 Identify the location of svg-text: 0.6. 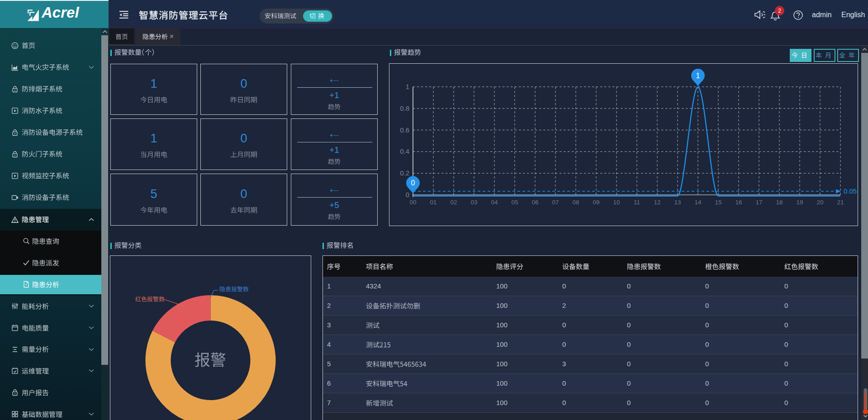
(404, 130).